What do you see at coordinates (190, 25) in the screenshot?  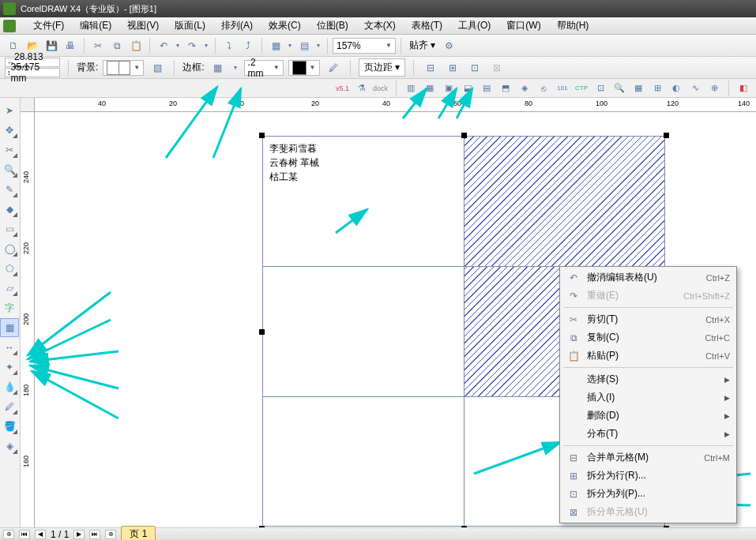 I see `menu-layout: 版面(L)` at bounding box center [190, 25].